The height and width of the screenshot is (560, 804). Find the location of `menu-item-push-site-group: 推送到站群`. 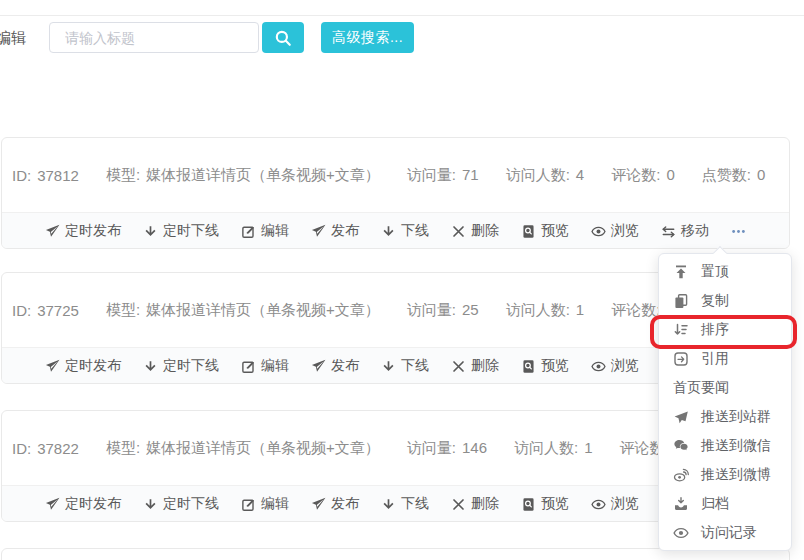

menu-item-push-site-group: 推送到站群 is located at coordinates (725, 416).